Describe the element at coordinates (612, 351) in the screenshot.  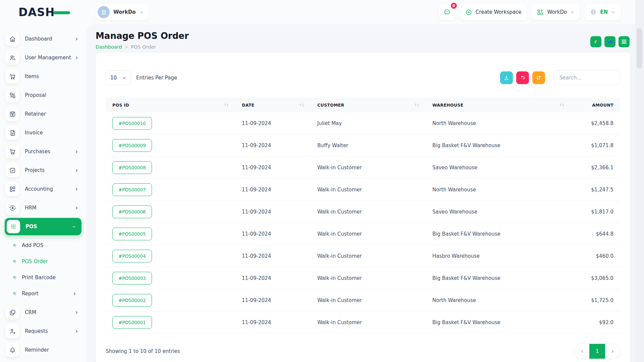
I see `pagination-next-button` at that location.